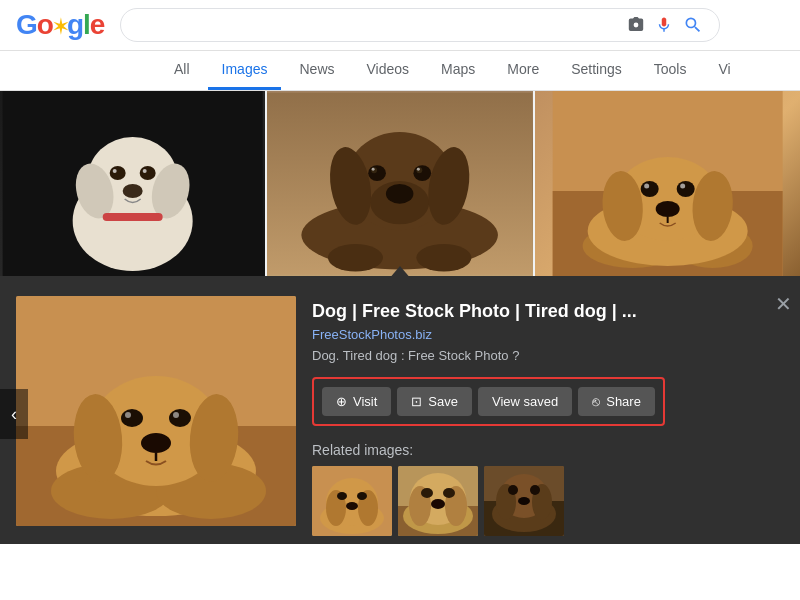 This screenshot has height=600, width=800. Describe the element at coordinates (664, 25) in the screenshot. I see `voice-search-icon` at that location.